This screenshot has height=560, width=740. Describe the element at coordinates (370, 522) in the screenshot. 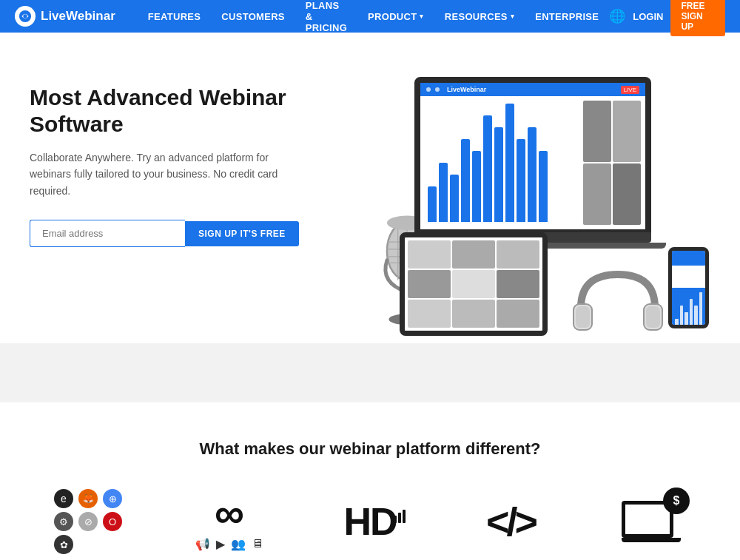

I see `hd-text-icon: HD` at that location.